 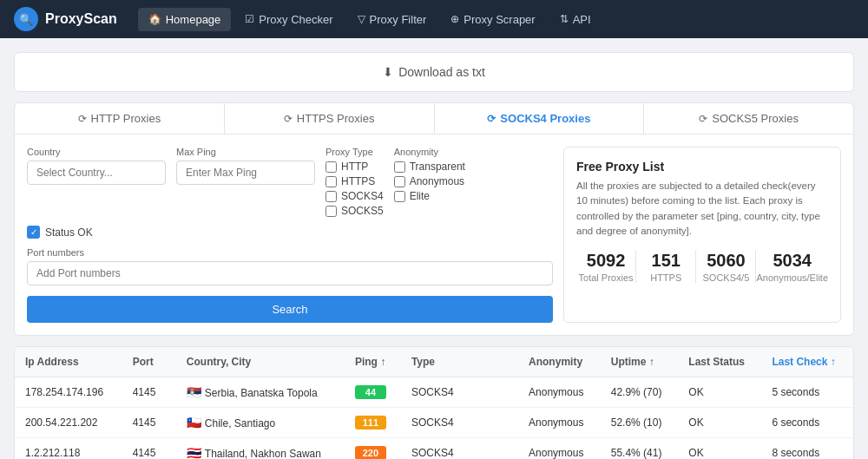 I want to click on cell-lastcheck: 5 seconds, so click(x=807, y=392).